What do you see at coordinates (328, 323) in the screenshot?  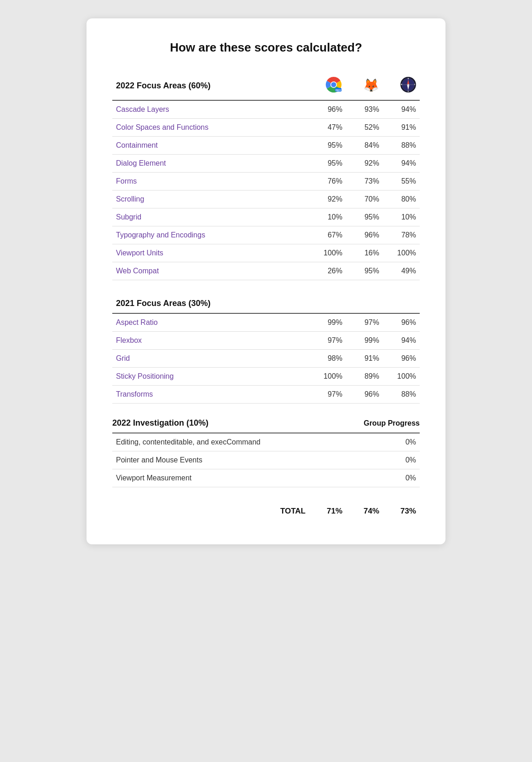 I see `row-score-0: 99%` at bounding box center [328, 323].